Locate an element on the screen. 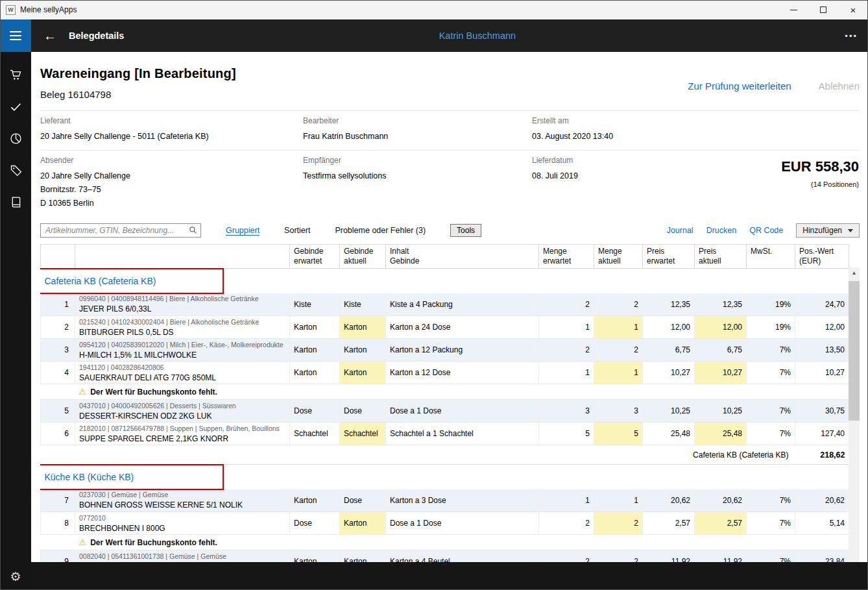 The height and width of the screenshot is (590, 868). vertical-scrollbar: ▲ ▼ is located at coordinates (854, 415).